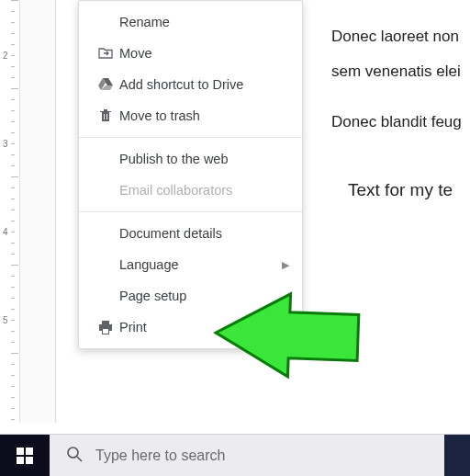  What do you see at coordinates (106, 116) in the screenshot?
I see `trash-icon` at bounding box center [106, 116].